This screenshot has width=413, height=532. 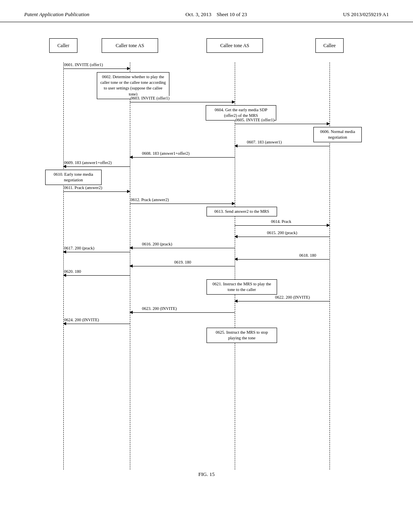 I want to click on label-0609: 0609. 183 (answer1+offer2), so click(x=88, y=163).